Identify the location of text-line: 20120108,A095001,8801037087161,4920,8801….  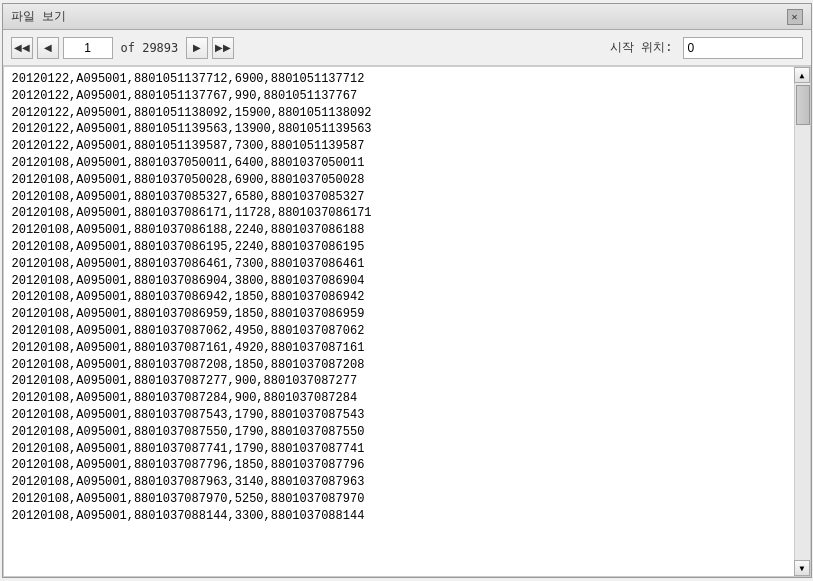
(399, 348).